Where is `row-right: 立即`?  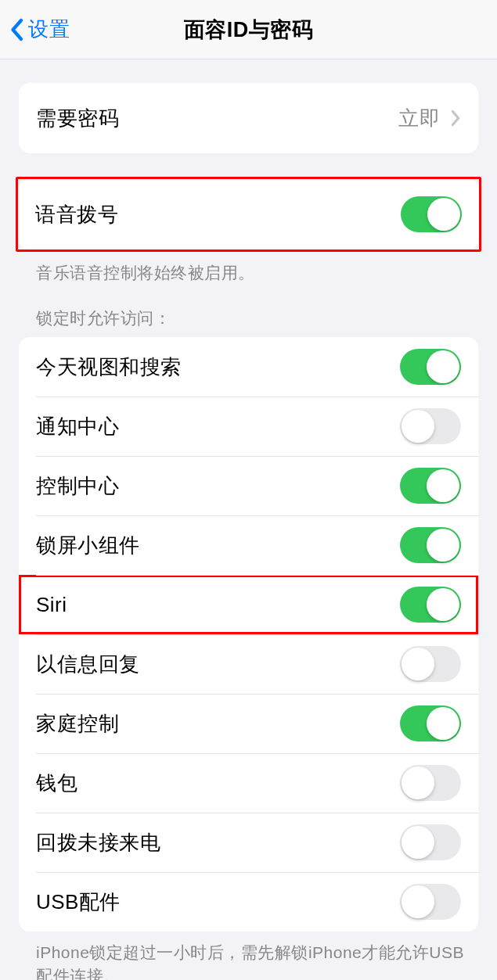
row-right: 立即 is located at coordinates (430, 119).